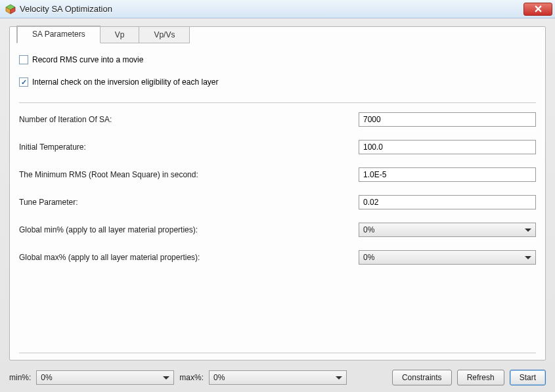  What do you see at coordinates (88, 60) in the screenshot?
I see `record-rms-label: Record RMS curve into a movie` at bounding box center [88, 60].